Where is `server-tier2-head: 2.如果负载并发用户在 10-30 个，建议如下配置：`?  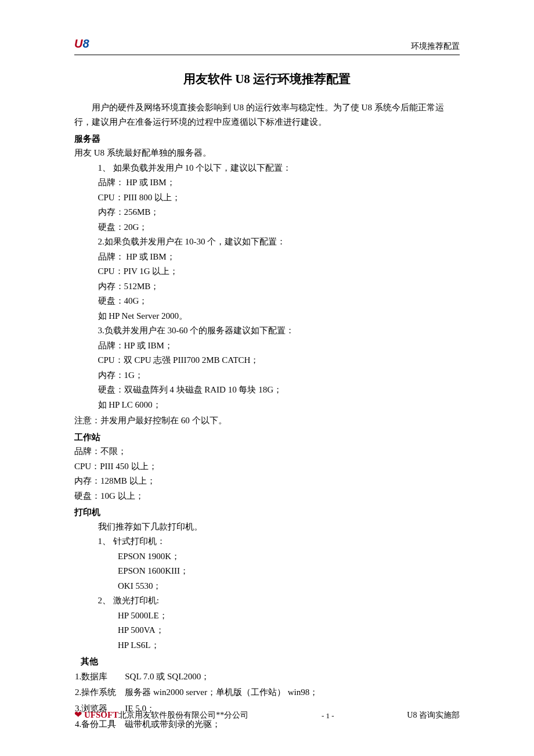 server-tier2-head: 2.如果负载并发用户在 10-30 个，建议如下配置： is located at coordinates (267, 242).